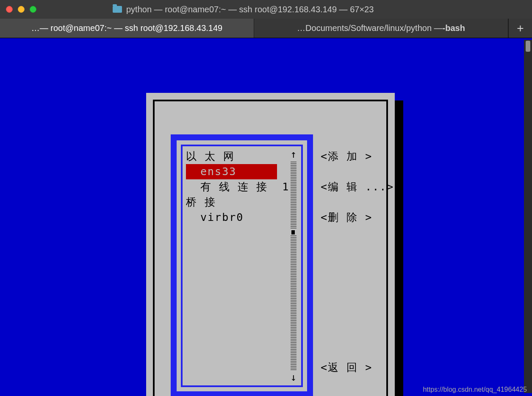 The height and width of the screenshot is (396, 532). What do you see at coordinates (528, 216) in the screenshot?
I see `window-scrollbar` at bounding box center [528, 216].